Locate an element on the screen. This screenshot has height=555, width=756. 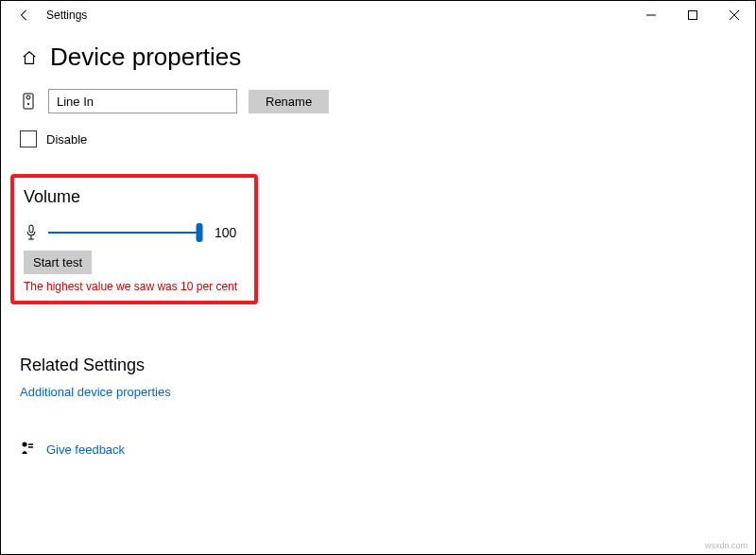
volume-value: 100 is located at coordinates (225, 233).